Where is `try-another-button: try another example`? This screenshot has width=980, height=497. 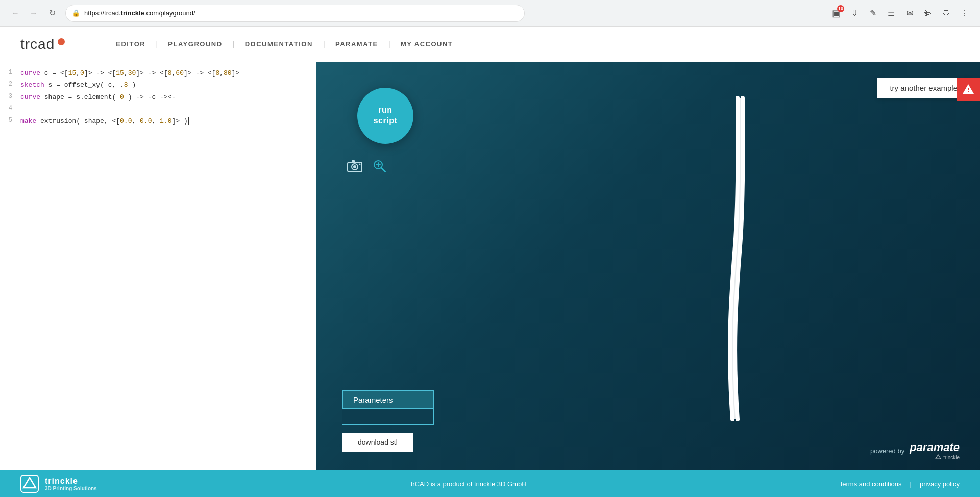 try-another-button: try another example is located at coordinates (924, 88).